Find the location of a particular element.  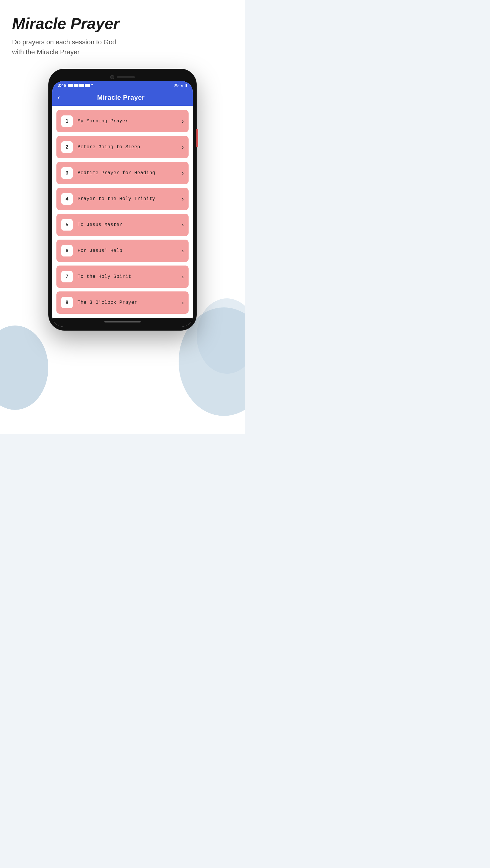

prayer-item-5: 5To Jesus Master› is located at coordinates (122, 225).